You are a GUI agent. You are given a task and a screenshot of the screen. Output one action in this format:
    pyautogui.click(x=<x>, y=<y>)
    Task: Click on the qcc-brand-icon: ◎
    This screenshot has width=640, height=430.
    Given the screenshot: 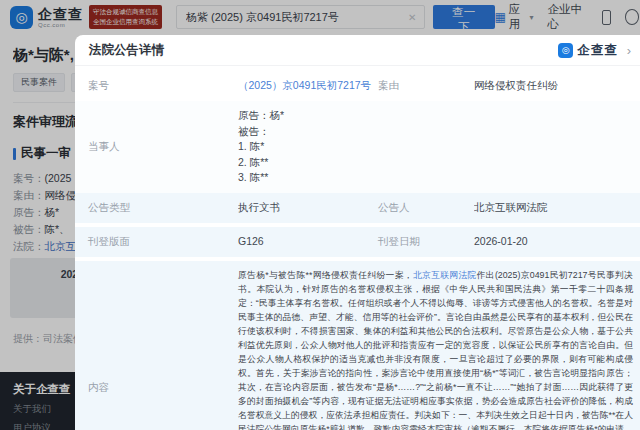 What is the action you would take?
    pyautogui.click(x=566, y=50)
    